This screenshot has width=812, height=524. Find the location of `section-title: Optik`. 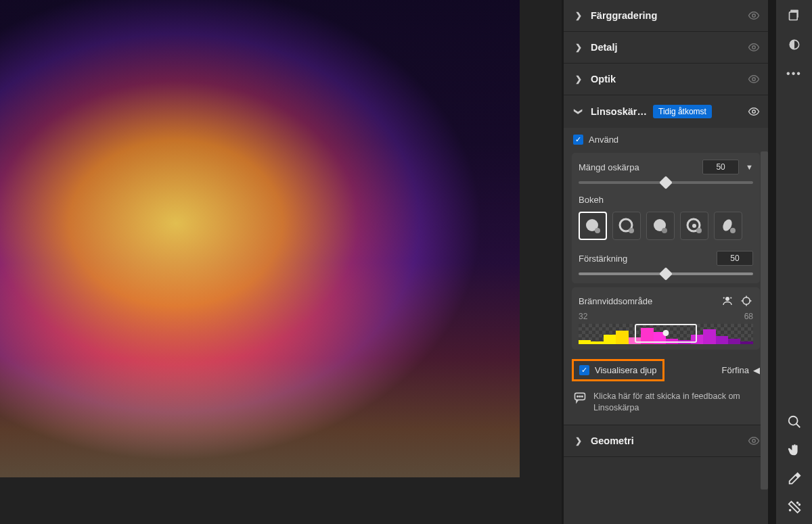

section-title: Optik is located at coordinates (669, 79).